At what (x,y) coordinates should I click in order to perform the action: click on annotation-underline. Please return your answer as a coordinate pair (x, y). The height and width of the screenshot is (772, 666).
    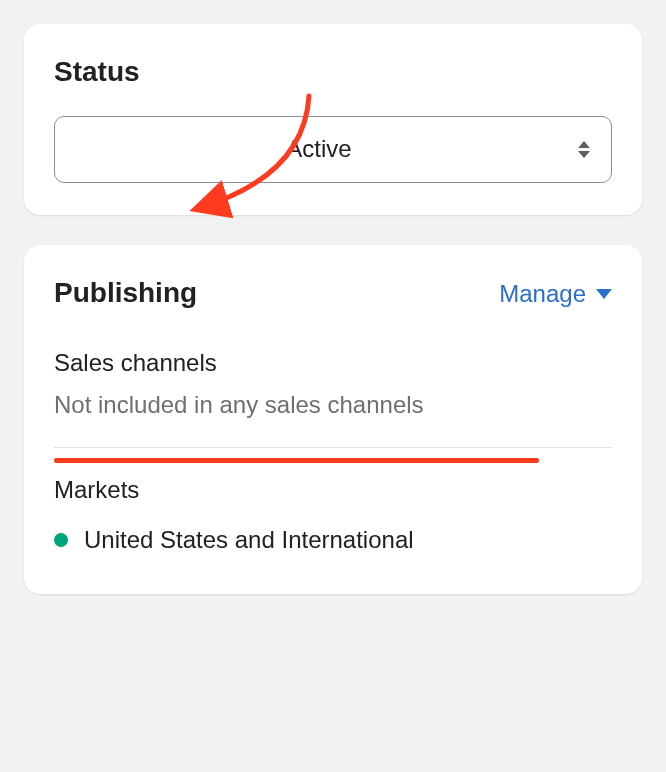
    Looking at the image, I should click on (296, 460).